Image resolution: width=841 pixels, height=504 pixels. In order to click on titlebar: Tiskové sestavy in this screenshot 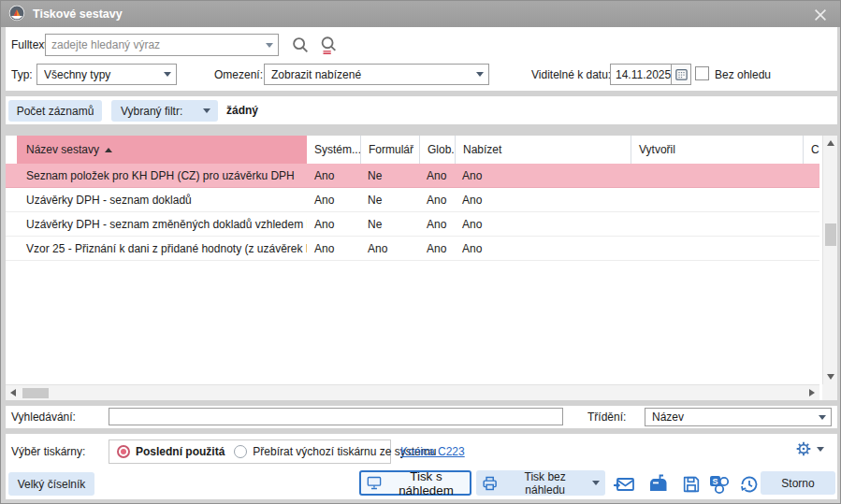, I will do `click(421, 14)`.